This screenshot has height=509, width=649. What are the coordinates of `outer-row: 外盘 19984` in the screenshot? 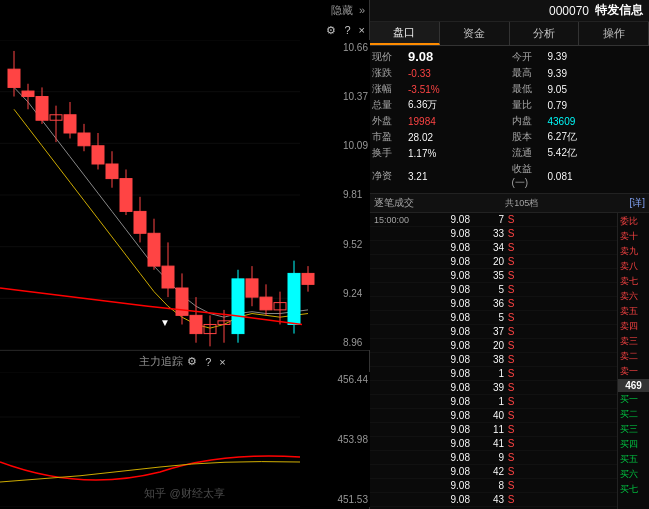 It's located at (440, 121).